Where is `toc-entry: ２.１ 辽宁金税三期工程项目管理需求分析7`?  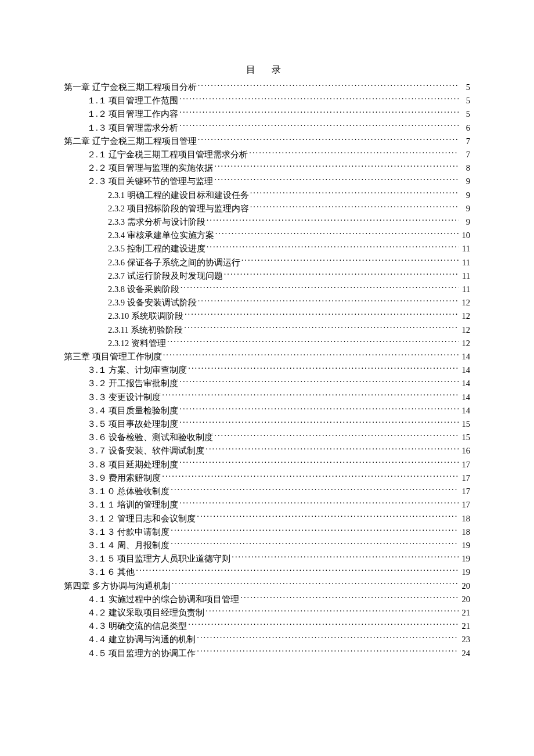
toc-entry: ２.１ 辽宁金税三期工程项目管理需求分析7 is located at coordinates (267, 154).